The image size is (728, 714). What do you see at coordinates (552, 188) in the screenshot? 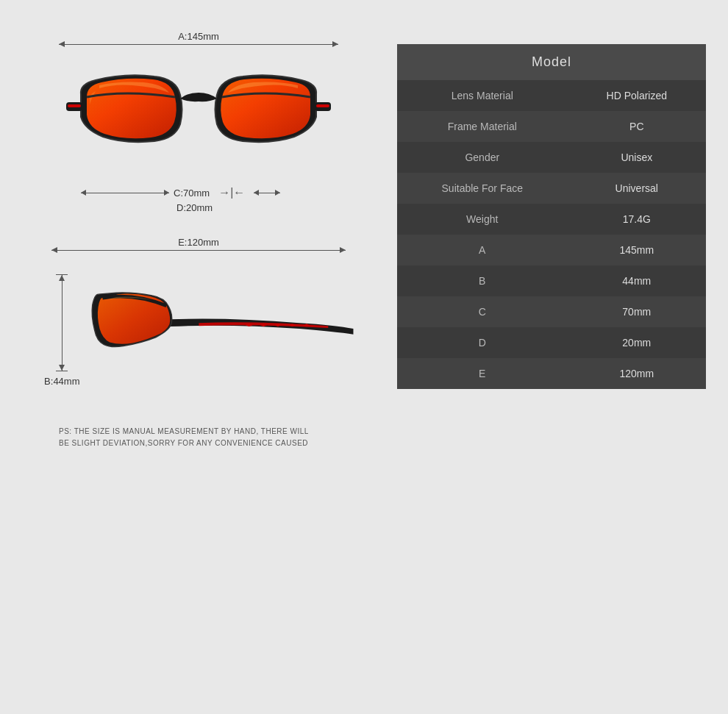
I see `table-row: Suitable For Face Universal` at bounding box center [552, 188].